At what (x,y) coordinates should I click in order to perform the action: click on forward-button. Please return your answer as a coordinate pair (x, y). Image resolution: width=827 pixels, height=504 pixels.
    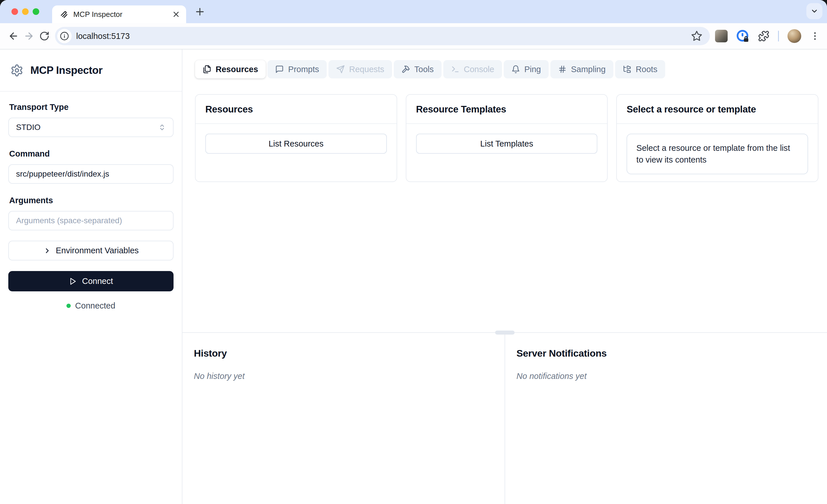
    Looking at the image, I should click on (29, 36).